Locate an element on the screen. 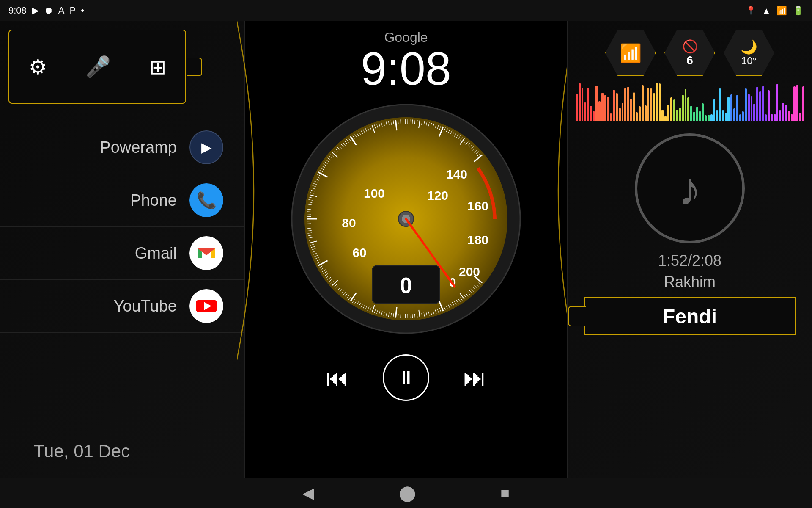  gmail-label: Gmail is located at coordinates (156, 253).